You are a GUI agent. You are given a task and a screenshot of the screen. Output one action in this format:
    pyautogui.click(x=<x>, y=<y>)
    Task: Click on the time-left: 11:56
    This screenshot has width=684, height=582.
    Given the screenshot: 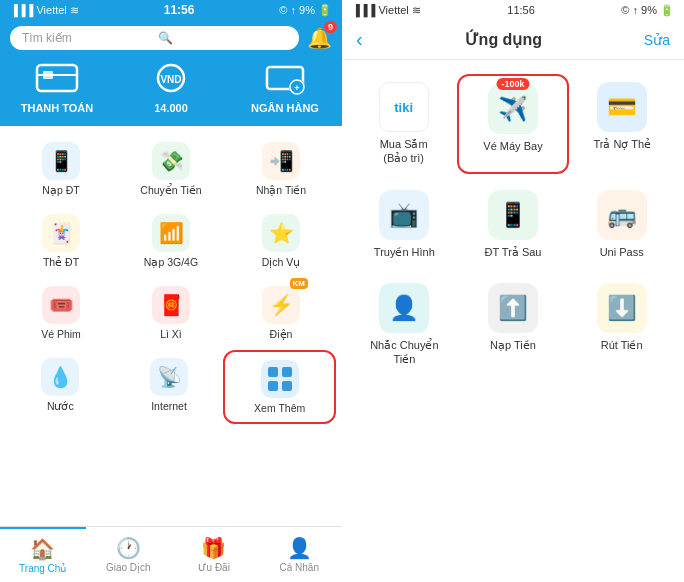 What is the action you would take?
    pyautogui.click(x=180, y=10)
    